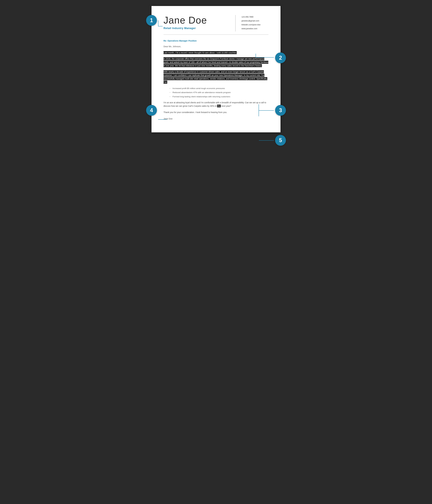 This screenshot has height=504, width=432. Describe the element at coordinates (216, 80) in the screenshot. I see `letter-body: Re: Operations Manager Position Dear Ms.…` at that location.